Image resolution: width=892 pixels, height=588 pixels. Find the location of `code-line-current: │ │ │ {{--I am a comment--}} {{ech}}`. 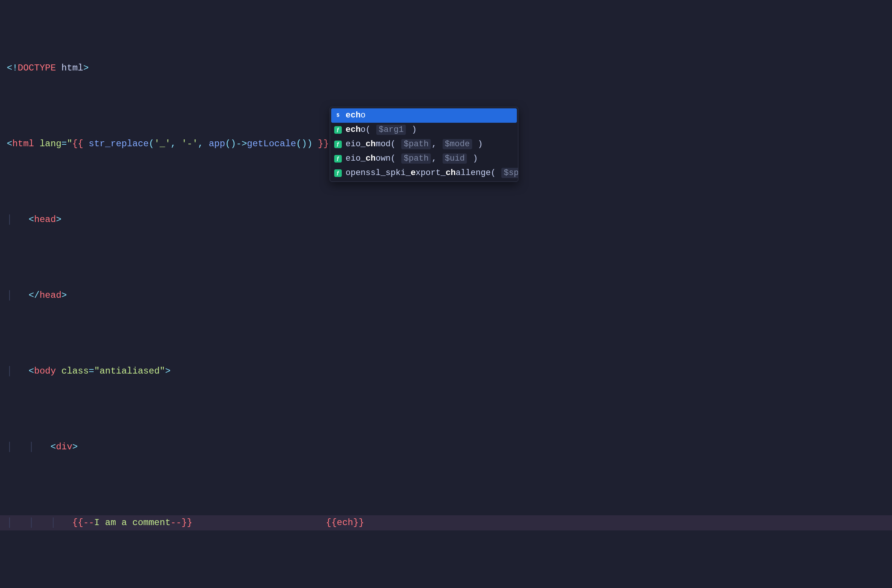

code-line-current: │ │ │ {{--I am a comment--}} {{ech}} is located at coordinates (446, 523).